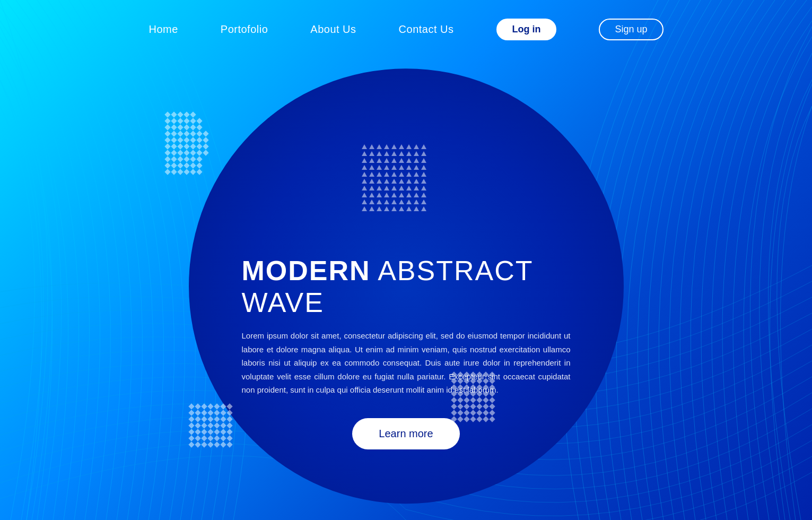  Describe the element at coordinates (426, 30) in the screenshot. I see `nav-contact: Contact Us` at that location.